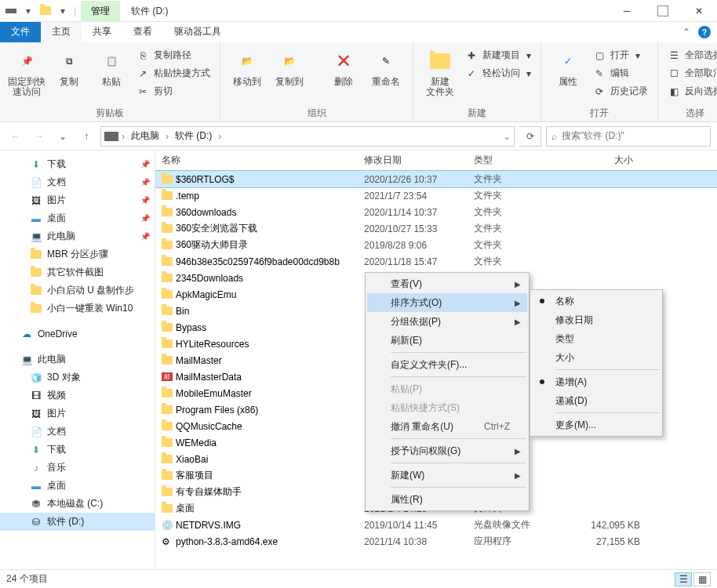  Describe the element at coordinates (77, 522) in the screenshot. I see `sidebar-item-soft-d: ⛁软件 (D:)` at that location.